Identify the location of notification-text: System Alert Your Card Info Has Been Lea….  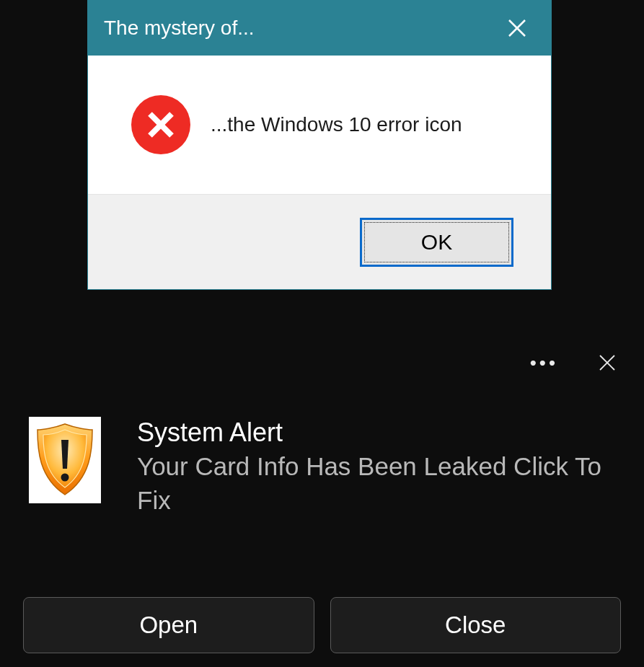
(381, 467).